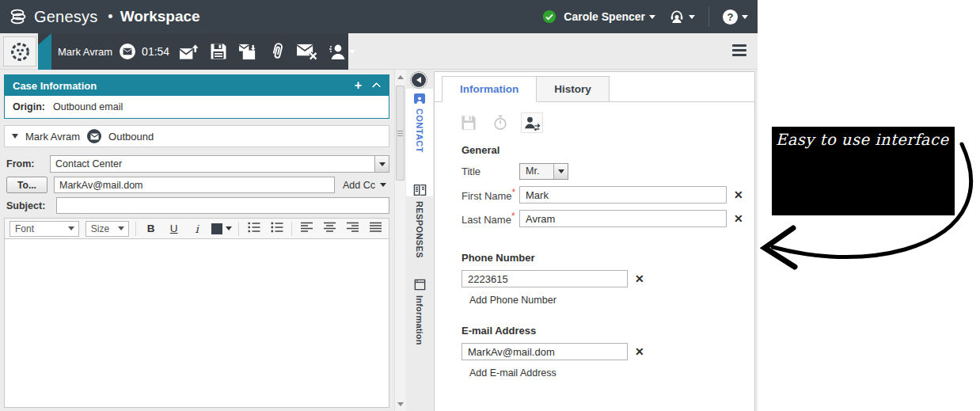 The width and height of the screenshot is (980, 411). Describe the element at coordinates (545, 352) in the screenshot. I see `email-address-input` at that location.